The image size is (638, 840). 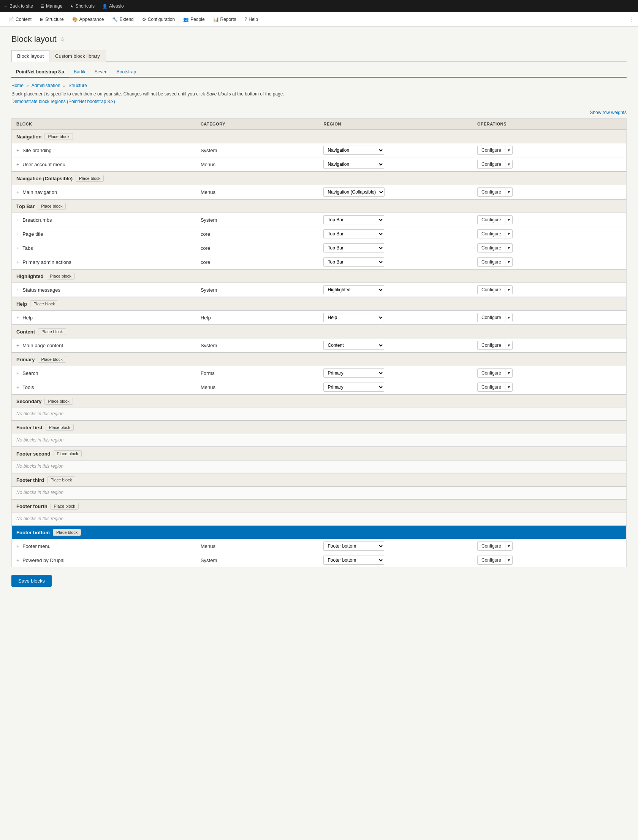 I want to click on place-block-button-footer-fourth: Place block, so click(x=65, y=506).